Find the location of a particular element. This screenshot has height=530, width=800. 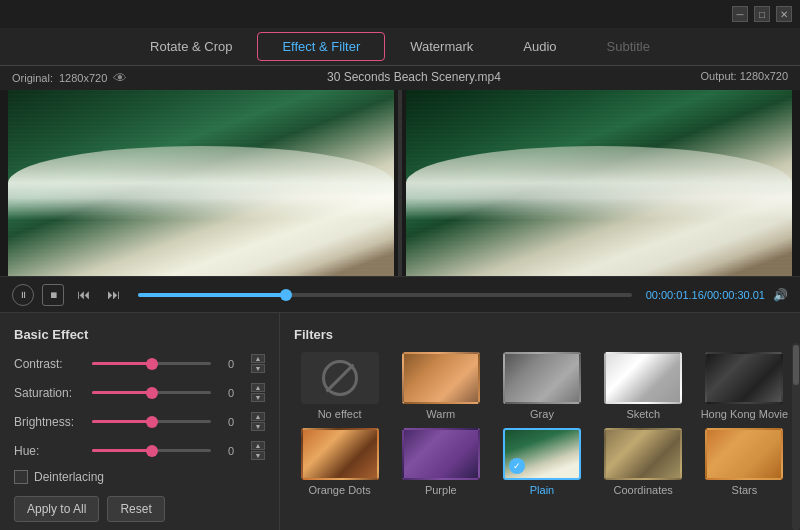

filter-thumb-orange is located at coordinates (340, 454).